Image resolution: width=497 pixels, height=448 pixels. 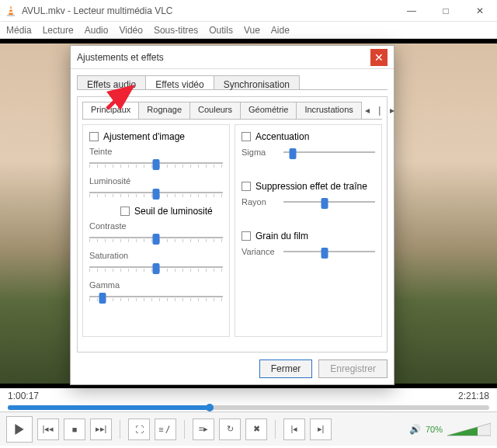 What do you see at coordinates (329, 152) in the screenshot?
I see `sigma-slider` at bounding box center [329, 152].